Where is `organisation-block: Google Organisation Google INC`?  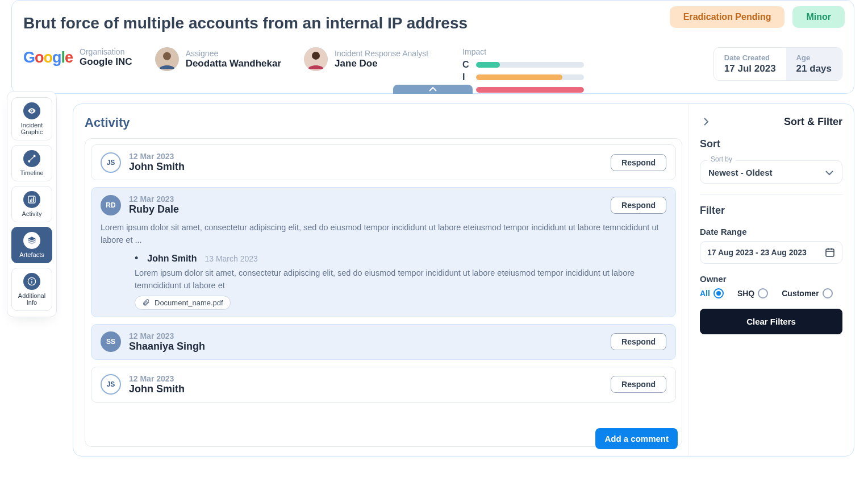 organisation-block: Google Organisation Google INC is located at coordinates (78, 57).